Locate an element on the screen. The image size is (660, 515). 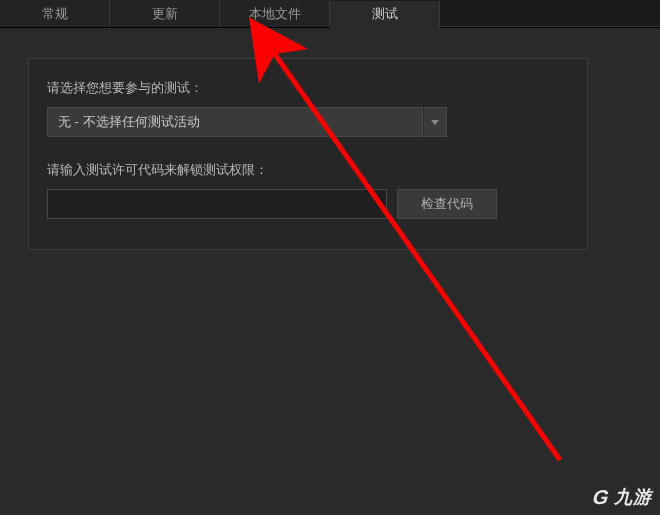
beta-select-dropdown-button is located at coordinates (435, 122).